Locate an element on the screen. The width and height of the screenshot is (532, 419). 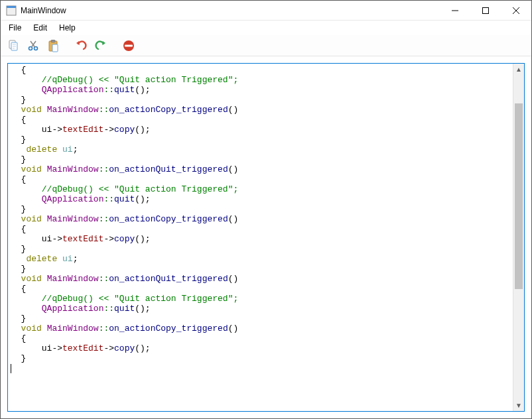
app-icon is located at coordinates (11, 11).